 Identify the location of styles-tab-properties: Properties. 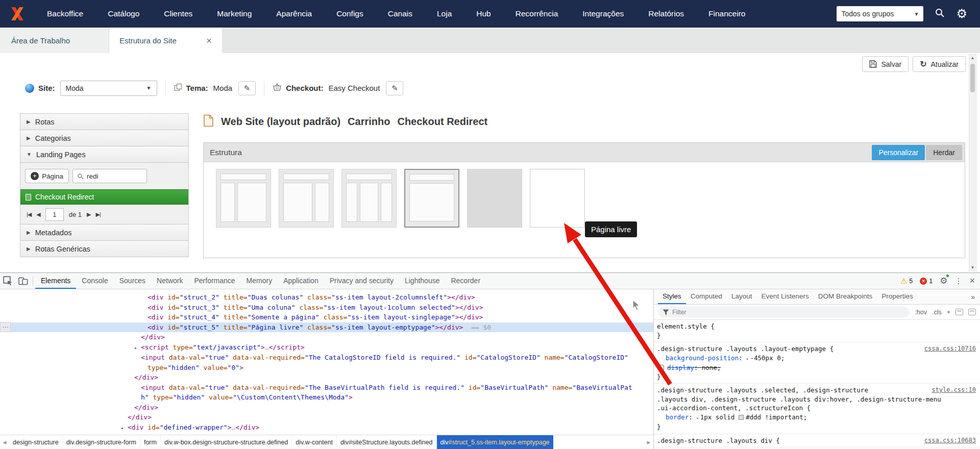
(897, 297).